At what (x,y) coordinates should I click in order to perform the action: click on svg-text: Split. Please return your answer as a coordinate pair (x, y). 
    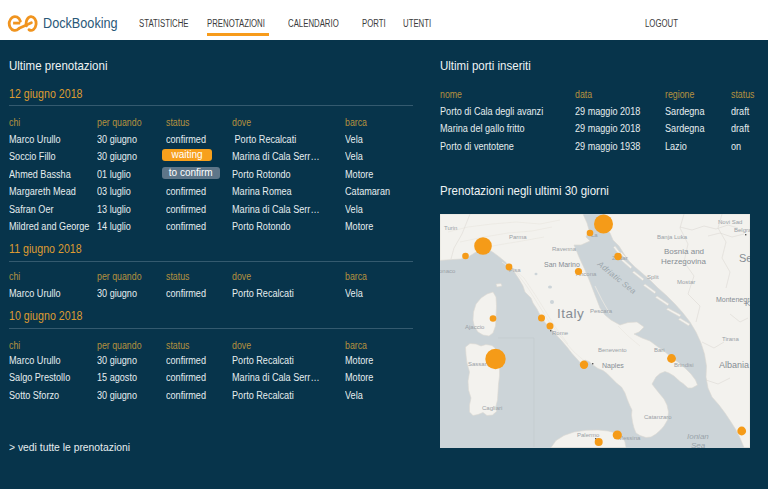
    Looking at the image, I should click on (653, 277).